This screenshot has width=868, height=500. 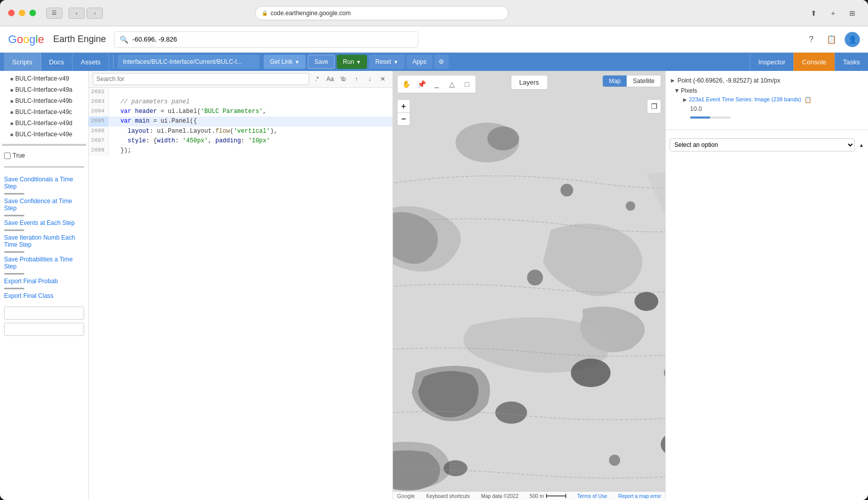 What do you see at coordinates (54, 13) in the screenshot?
I see `sidebar-toggle-btn: ☰` at bounding box center [54, 13].